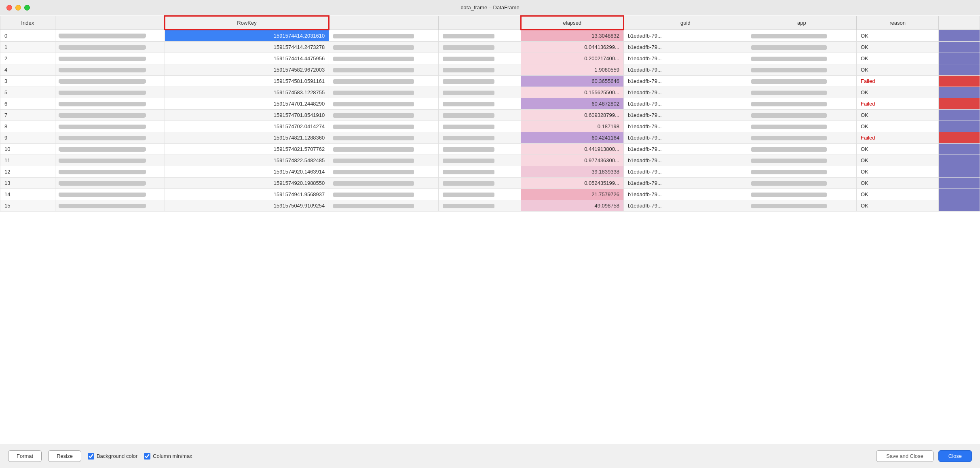 The image size is (980, 468). Describe the element at coordinates (28, 161) in the screenshot. I see `cell-index: 11` at that location.